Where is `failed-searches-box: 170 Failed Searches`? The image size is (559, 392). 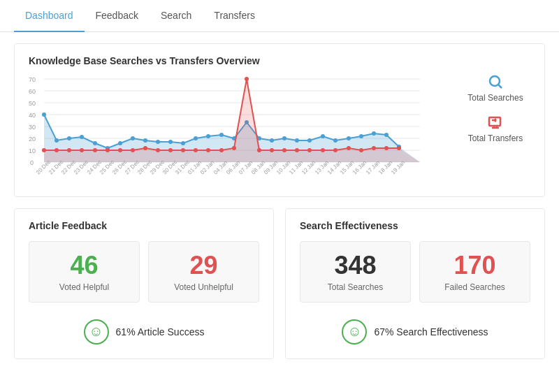
failed-searches-box: 170 Failed Searches is located at coordinates (475, 272).